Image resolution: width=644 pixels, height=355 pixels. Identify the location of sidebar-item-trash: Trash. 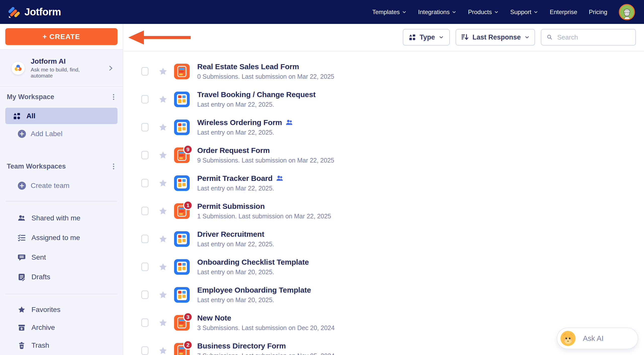
(33, 345).